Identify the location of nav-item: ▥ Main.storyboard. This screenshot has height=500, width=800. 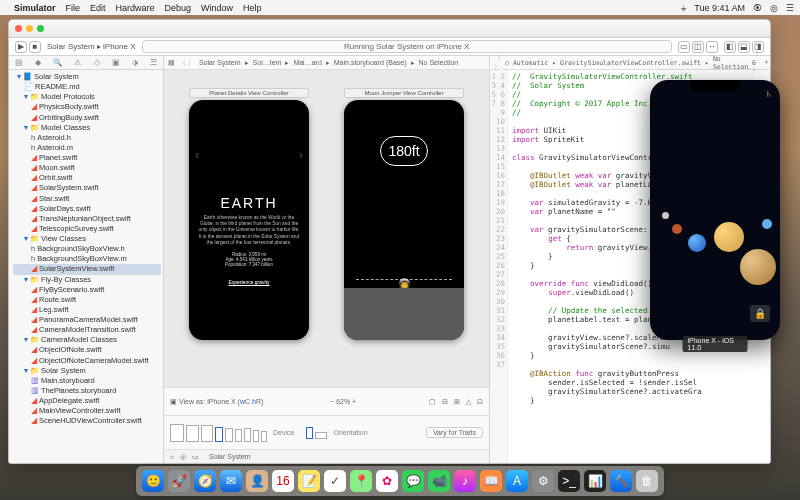
(87, 381).